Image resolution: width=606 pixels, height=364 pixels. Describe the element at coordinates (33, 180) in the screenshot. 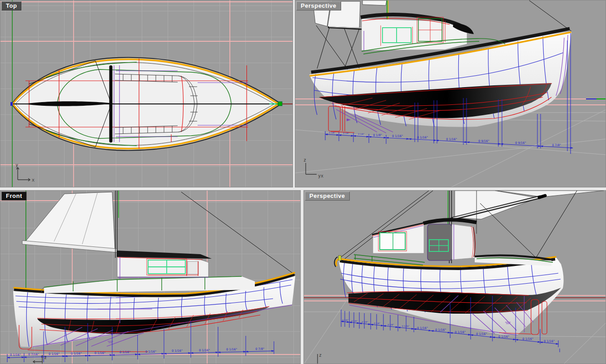

I see `axis-x-label: x` at that location.